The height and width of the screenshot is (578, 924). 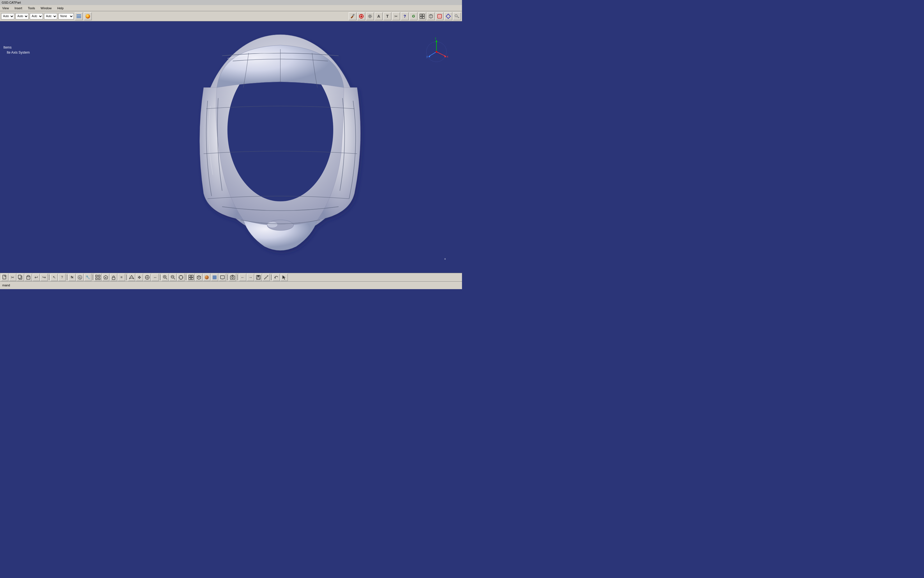 I want to click on bt-fly, so click(x=131, y=278).